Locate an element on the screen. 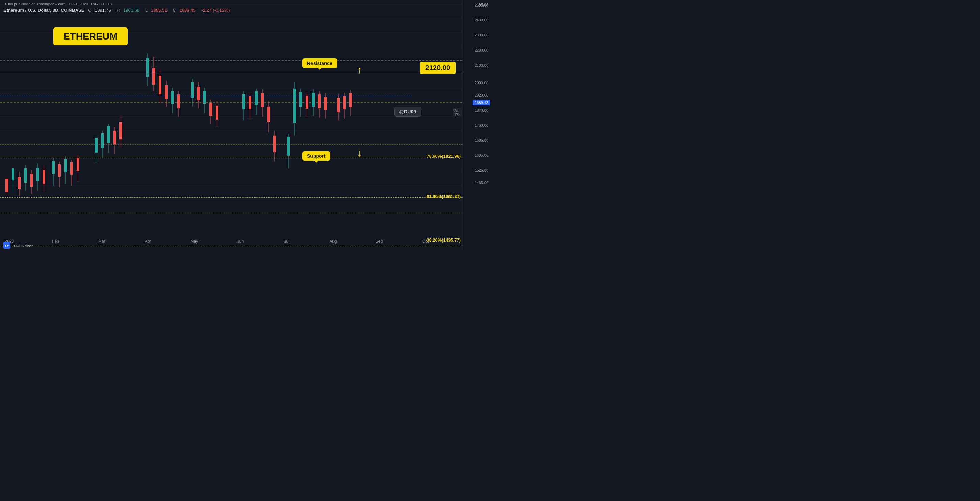  symbol-name: Ethereum / U.S. Dollar, 3D, COINBASE is located at coordinates (44, 10).